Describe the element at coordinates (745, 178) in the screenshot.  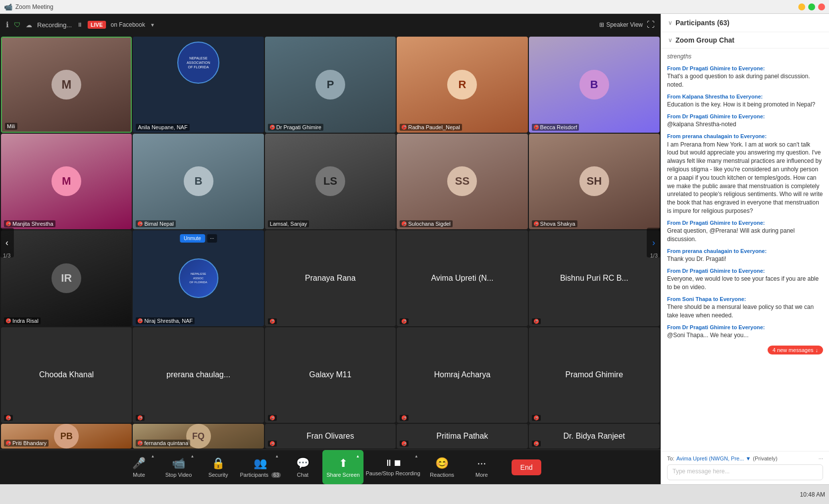
I see `chat-text-4: I am Prerana from New York. I am at work…` at that location.